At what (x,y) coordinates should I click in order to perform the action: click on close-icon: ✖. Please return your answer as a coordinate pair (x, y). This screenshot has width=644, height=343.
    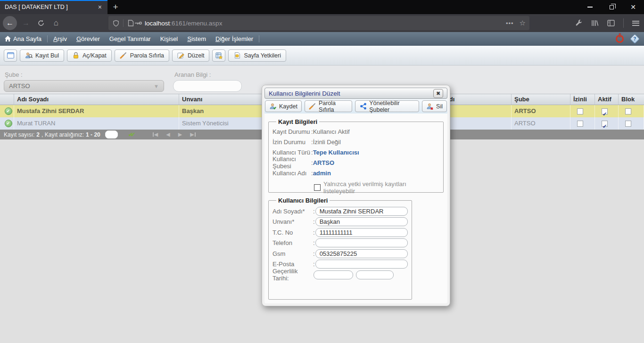
    Looking at the image, I should click on (438, 93).